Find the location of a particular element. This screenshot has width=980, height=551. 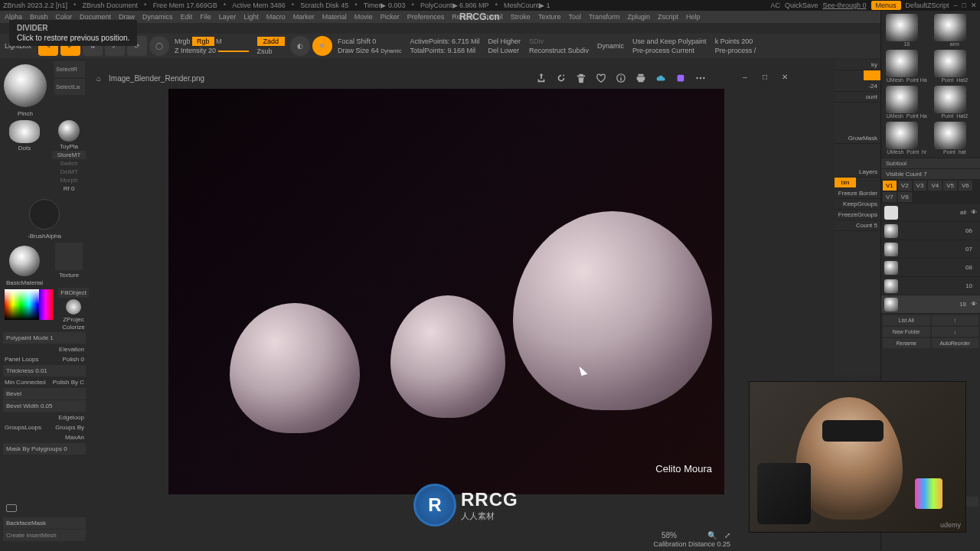

selectlasso-btn: SelectLa is located at coordinates (70, 87).